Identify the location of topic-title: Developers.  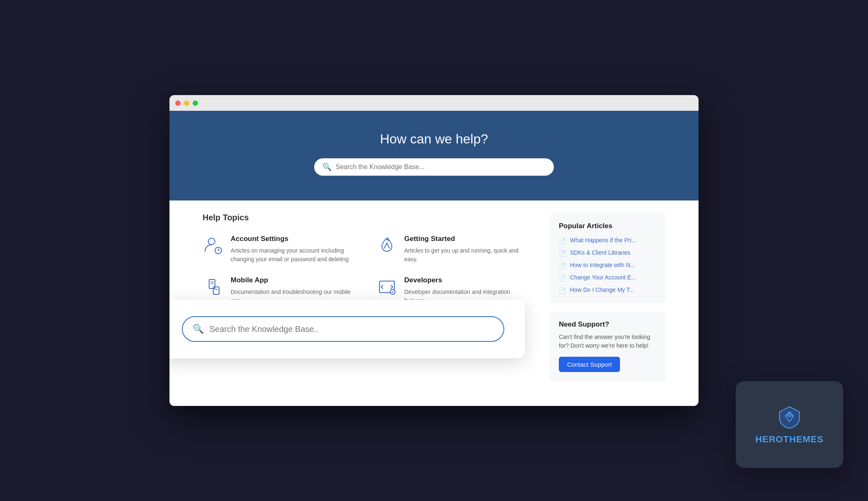
(469, 280).